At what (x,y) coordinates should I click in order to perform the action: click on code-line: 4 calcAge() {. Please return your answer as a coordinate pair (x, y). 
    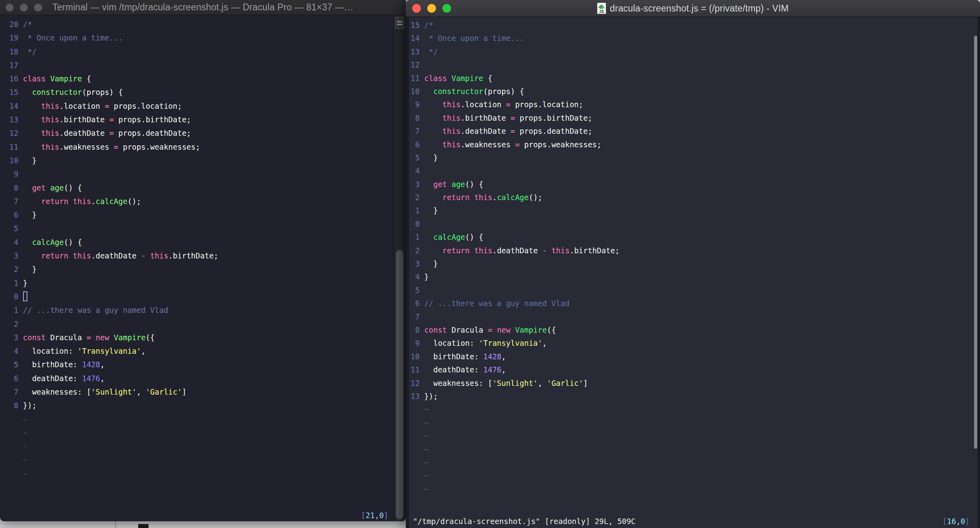
    Looking at the image, I should click on (203, 242).